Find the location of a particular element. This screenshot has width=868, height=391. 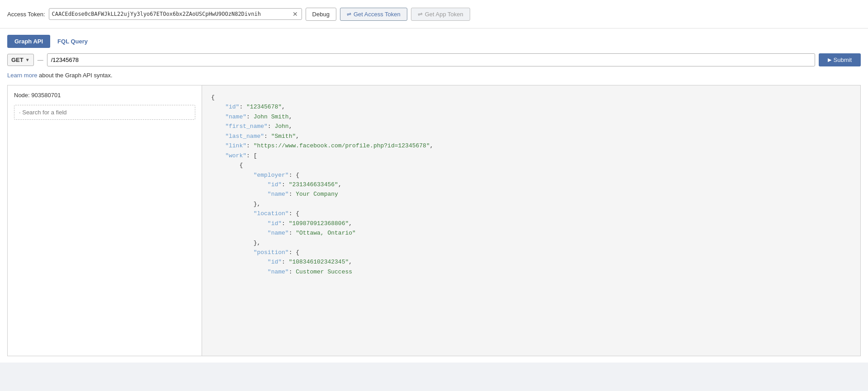

query-row: GET ▼ — ▶ Submit is located at coordinates (434, 60).